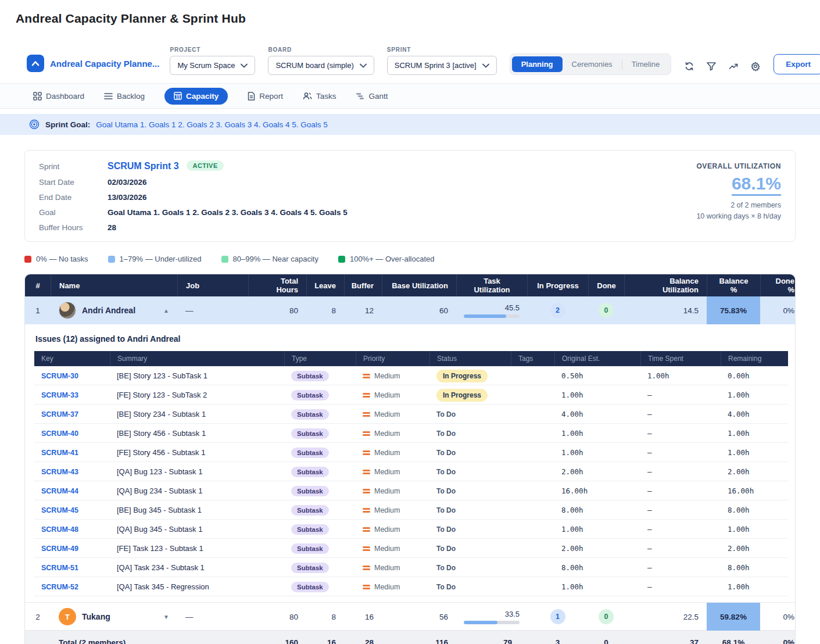 This screenshot has height=644, width=820. What do you see at coordinates (60, 529) in the screenshot?
I see `issue-key-link: SCRUM-48` at bounding box center [60, 529].